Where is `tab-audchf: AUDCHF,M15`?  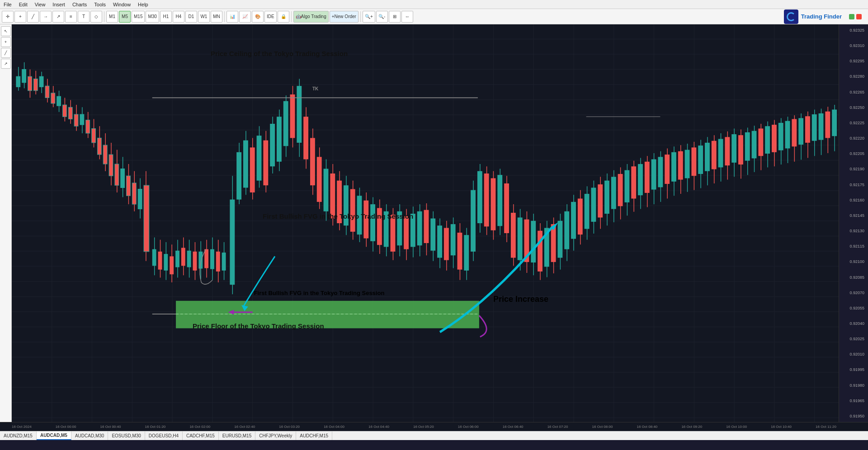
tab-audchf: AUDCHF,M15 is located at coordinates (314, 436).